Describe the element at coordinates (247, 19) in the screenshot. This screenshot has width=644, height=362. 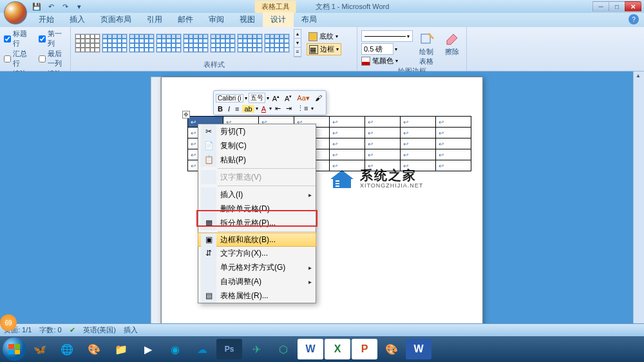
I see `tab-view: 视图` at that location.